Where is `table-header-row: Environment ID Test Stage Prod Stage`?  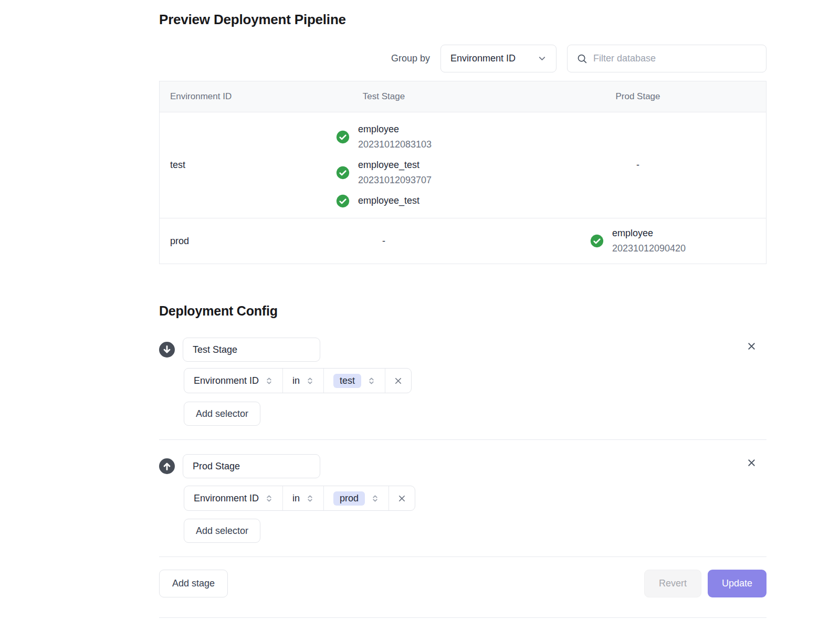
table-header-row: Environment ID Test Stage Prod Stage is located at coordinates (463, 97).